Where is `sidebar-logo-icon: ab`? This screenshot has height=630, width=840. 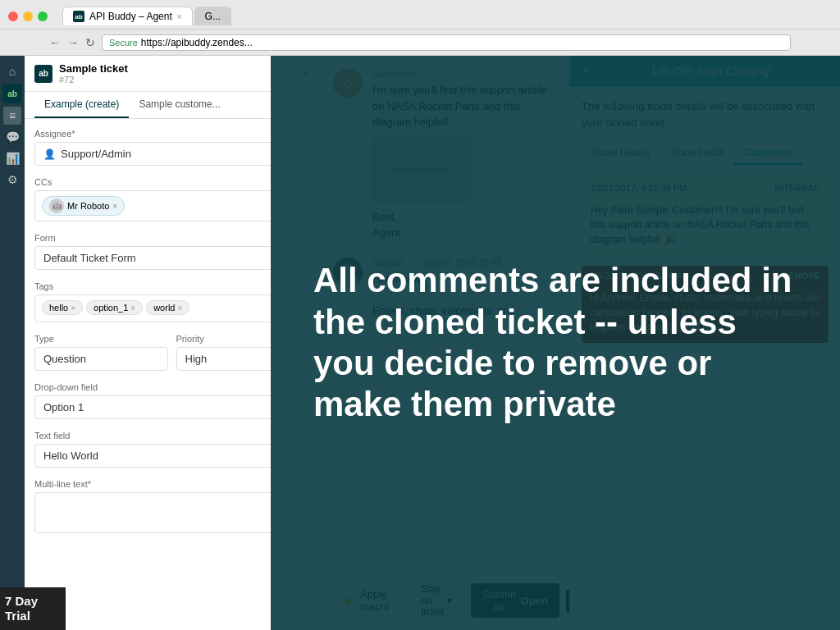 sidebar-logo-icon: ab is located at coordinates (12, 94).